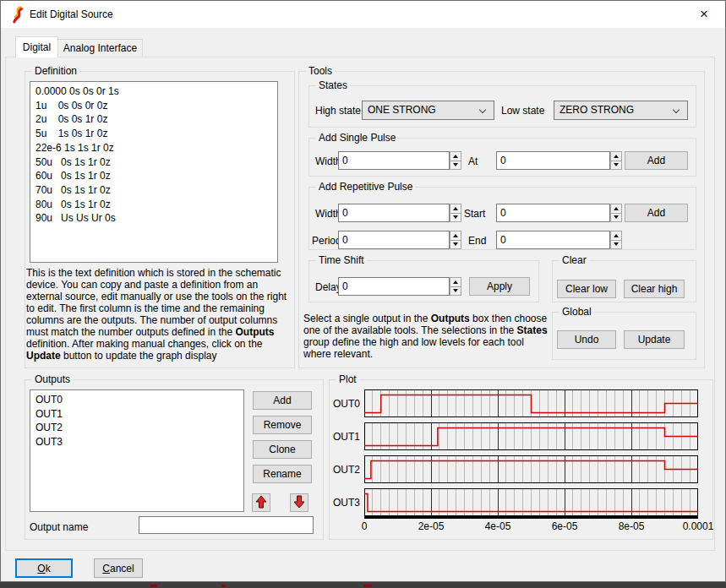  What do you see at coordinates (100, 47) in the screenshot?
I see `tab-analog-interface: Analog Interface` at bounding box center [100, 47].